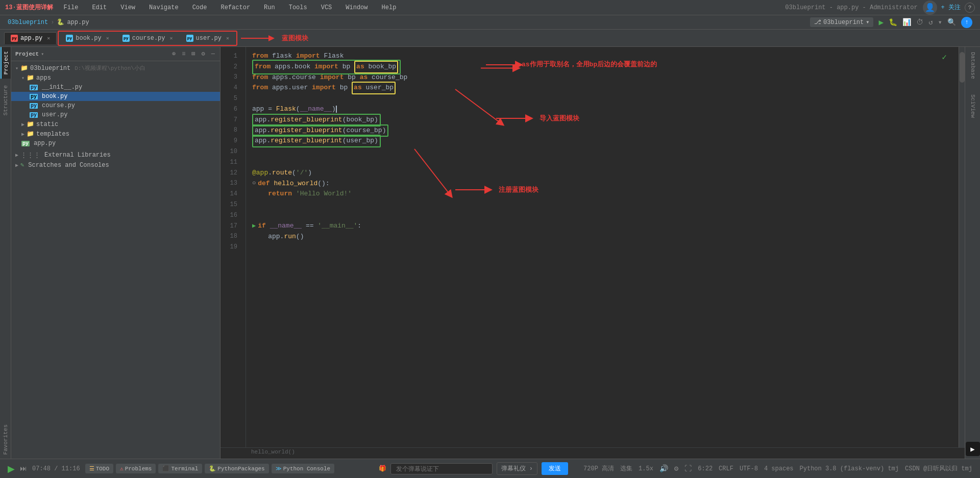 The width and height of the screenshot is (980, 478). Describe the element at coordinates (88, 38) in the screenshot. I see `tab-label-book: book.py` at that location.